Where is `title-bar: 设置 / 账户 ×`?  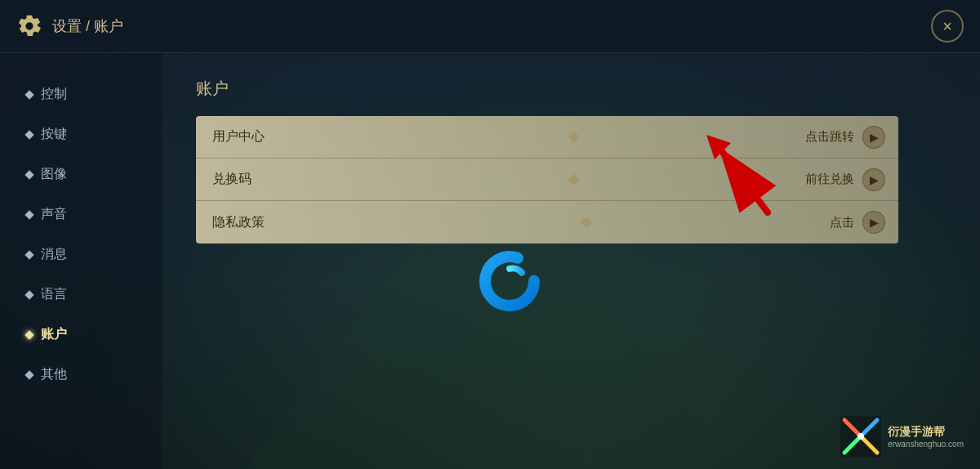 title-bar: 设置 / 账户 × is located at coordinates (490, 26).